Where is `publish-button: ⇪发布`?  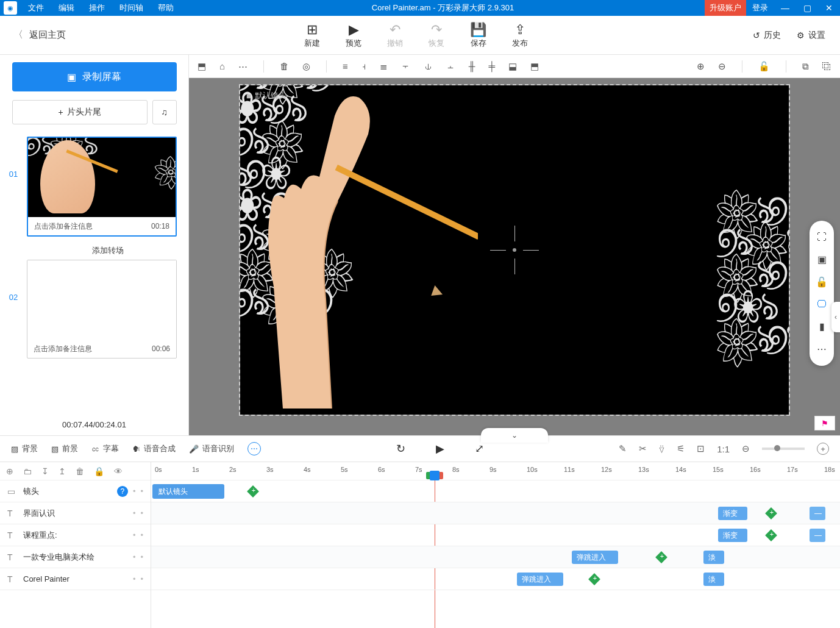
publish-button: ⇪发布 is located at coordinates (520, 35).